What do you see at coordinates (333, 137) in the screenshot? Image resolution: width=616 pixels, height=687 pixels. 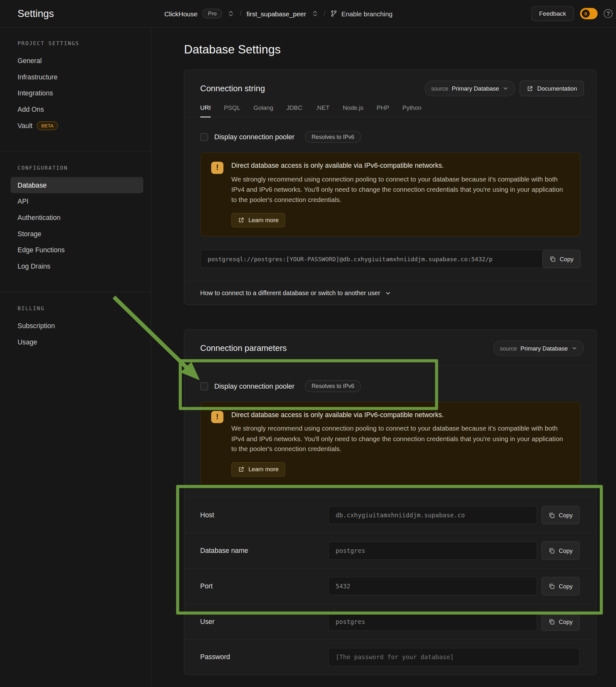 I see `resolves-to-ipv6-badge: Resolves to IPv6` at bounding box center [333, 137].